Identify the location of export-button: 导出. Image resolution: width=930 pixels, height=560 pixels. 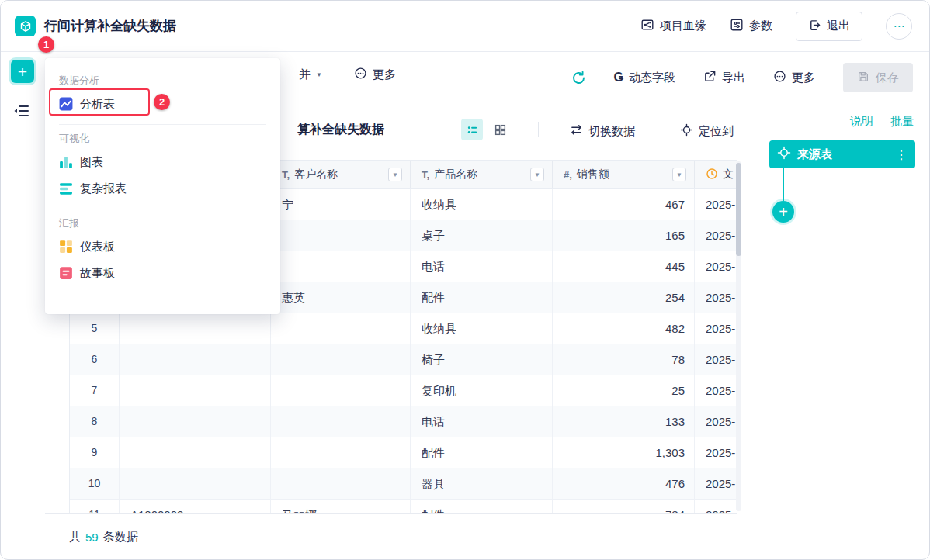
(724, 78).